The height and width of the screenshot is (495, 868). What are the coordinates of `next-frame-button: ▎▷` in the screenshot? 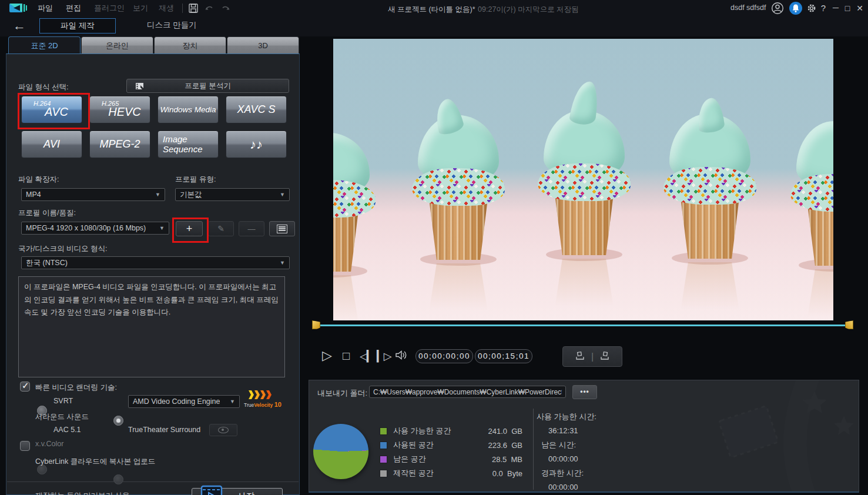 It's located at (384, 356).